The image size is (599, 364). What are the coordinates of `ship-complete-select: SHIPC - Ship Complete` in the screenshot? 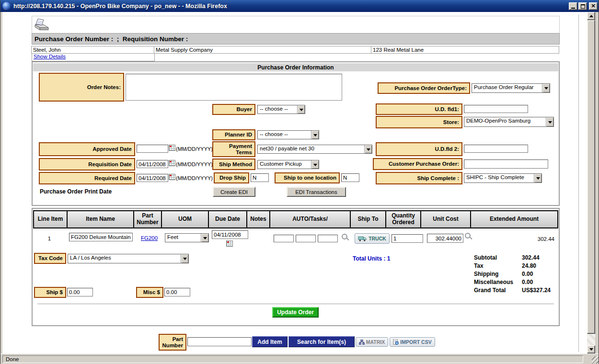 It's located at (503, 178).